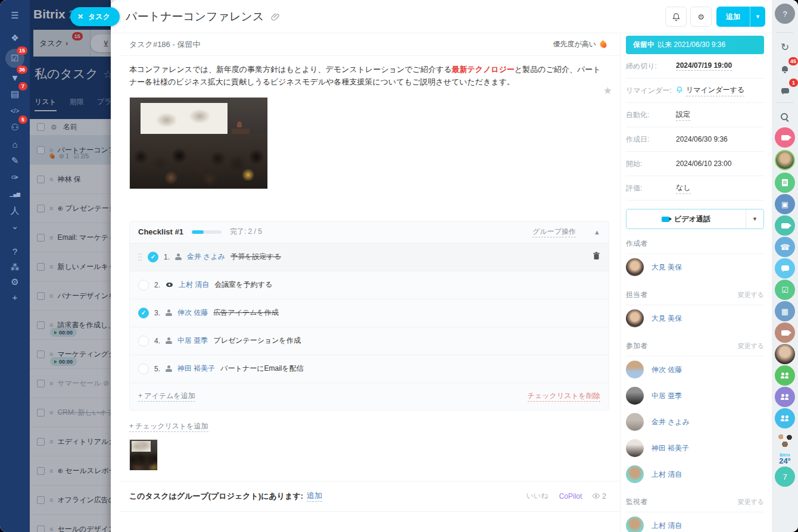 This screenshot has height=532, width=798. What do you see at coordinates (15, 282) in the screenshot?
I see `settings-icon: ⚙` at bounding box center [15, 282].